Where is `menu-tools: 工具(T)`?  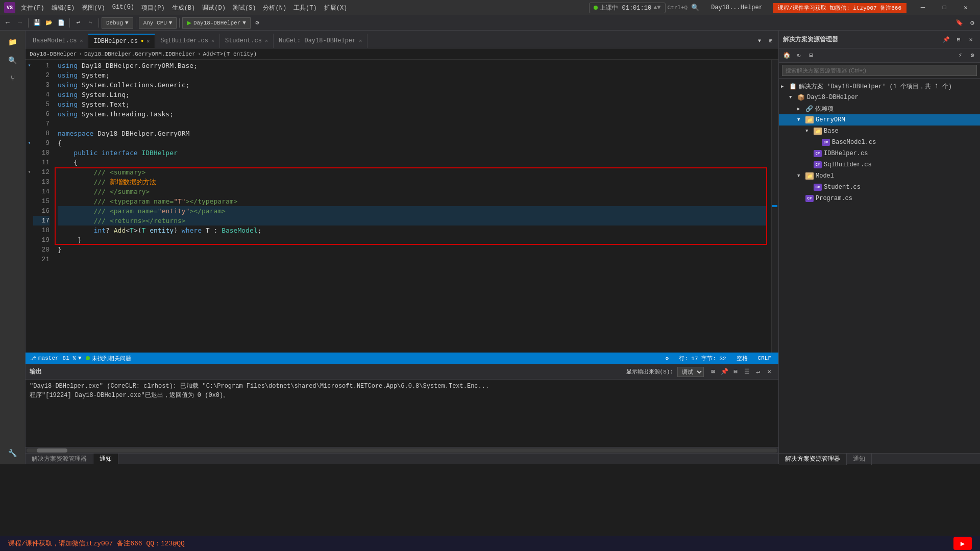 menu-tools: 工具(T) is located at coordinates (305, 8).